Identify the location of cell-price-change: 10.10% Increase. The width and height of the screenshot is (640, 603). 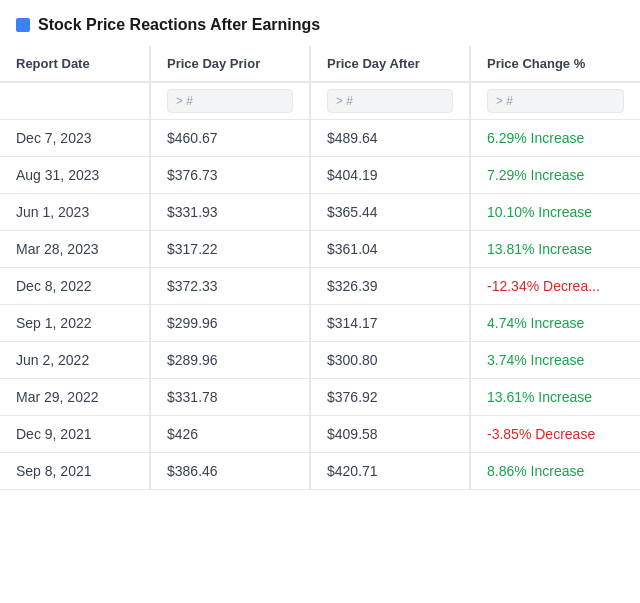
(555, 212).